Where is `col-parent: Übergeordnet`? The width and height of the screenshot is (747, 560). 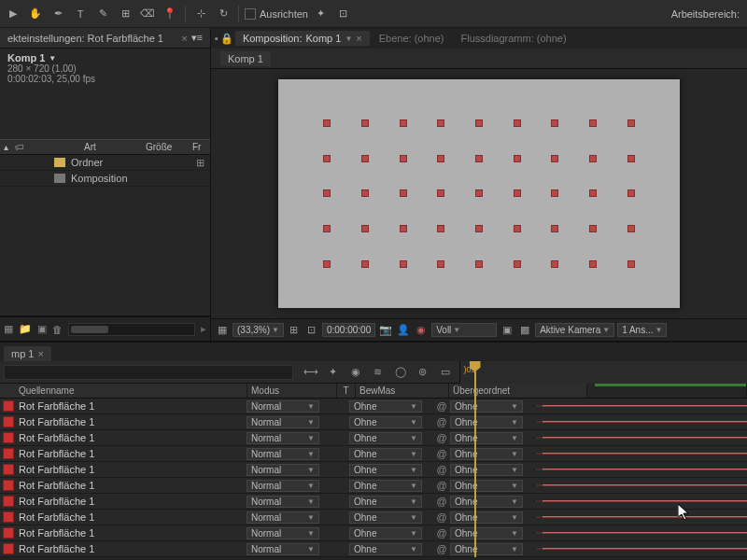
col-parent: Übergeordnet is located at coordinates (518, 390).